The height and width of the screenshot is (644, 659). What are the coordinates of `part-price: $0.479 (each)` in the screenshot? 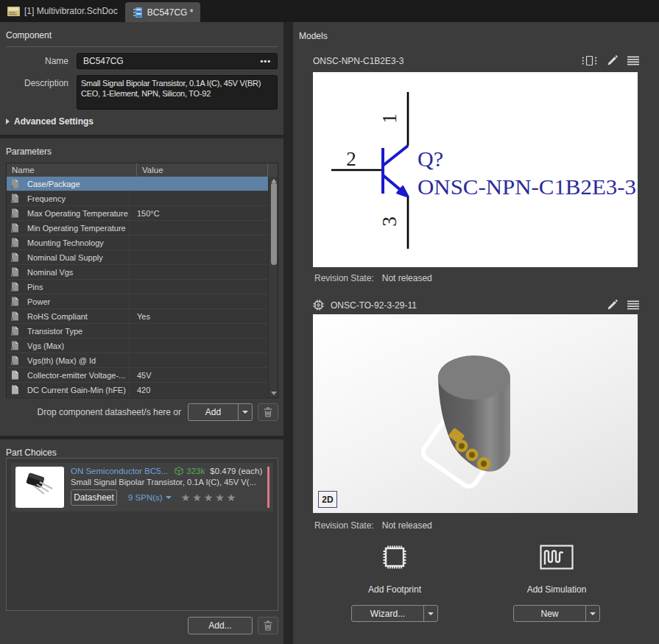 It's located at (236, 471).